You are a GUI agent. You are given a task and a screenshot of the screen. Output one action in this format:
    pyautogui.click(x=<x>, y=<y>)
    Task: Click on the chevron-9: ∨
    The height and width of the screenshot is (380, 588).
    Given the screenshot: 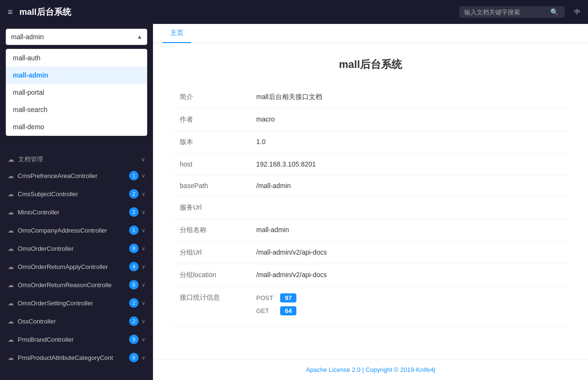 What is the action you would take?
    pyautogui.click(x=143, y=322)
    